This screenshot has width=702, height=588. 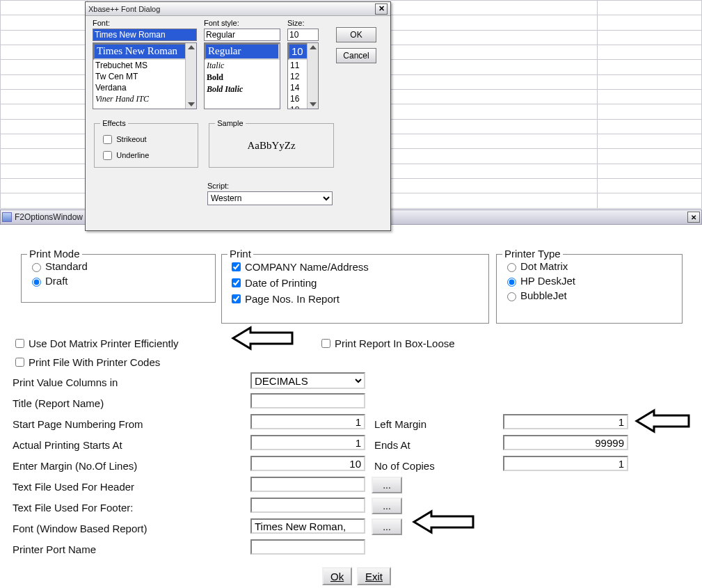 What do you see at coordinates (145, 99) in the screenshot?
I see `font-list-item: Viner Hand ITC` at bounding box center [145, 99].